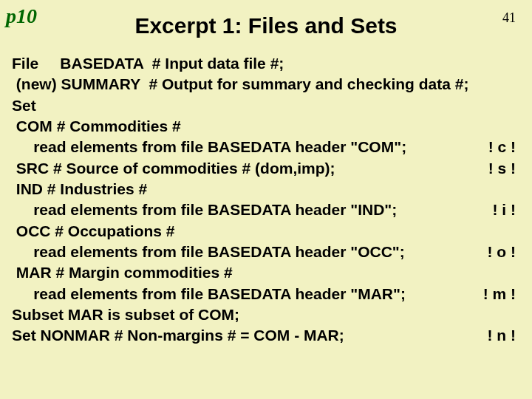 The height and width of the screenshot is (399, 532). What do you see at coordinates (174, 168) in the screenshot?
I see `code-text: SRC # Source of commodities # (dom,imp);` at bounding box center [174, 168].